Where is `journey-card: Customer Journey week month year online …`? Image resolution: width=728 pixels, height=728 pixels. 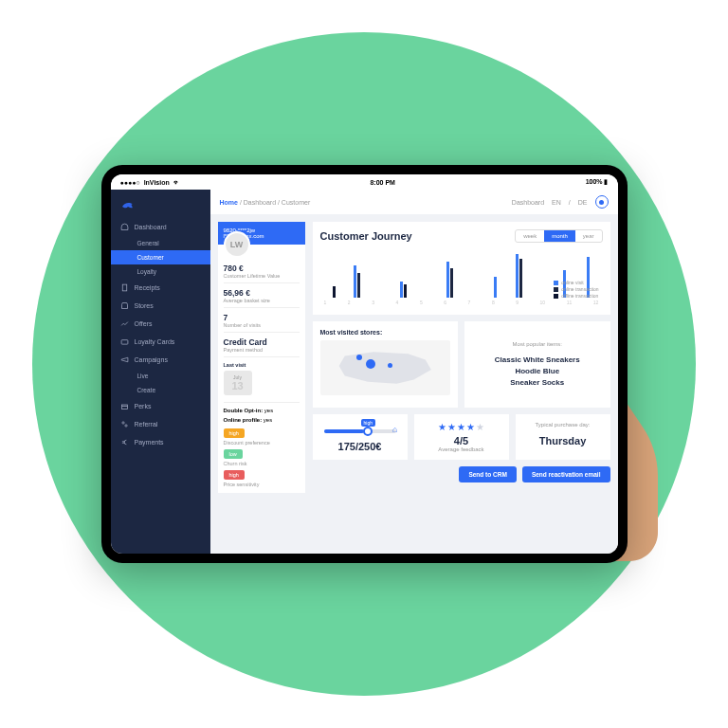
journey-card: Customer Journey week month year online … is located at coordinates (462, 268).